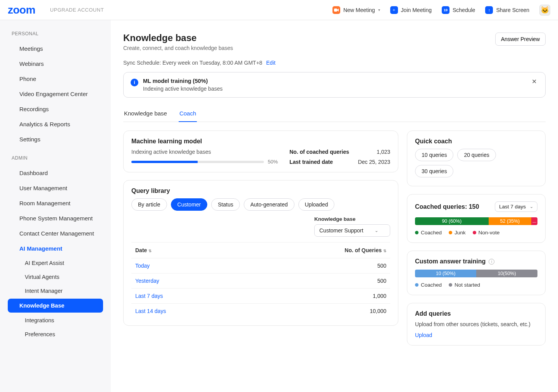 The image size is (558, 392). Describe the element at coordinates (55, 211) in the screenshot. I see `sidebar-admin-list: Dashboard User Management Room Managemen…` at that location.